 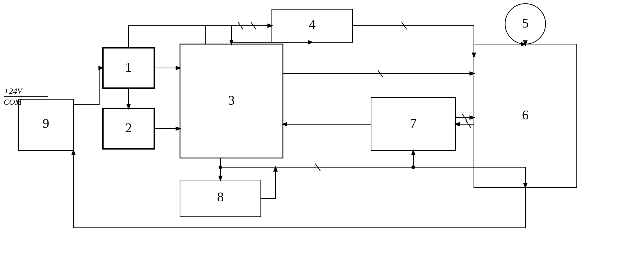 What do you see at coordinates (525, 23) in the screenshot?
I see `block-5-label: 5` at bounding box center [525, 23].